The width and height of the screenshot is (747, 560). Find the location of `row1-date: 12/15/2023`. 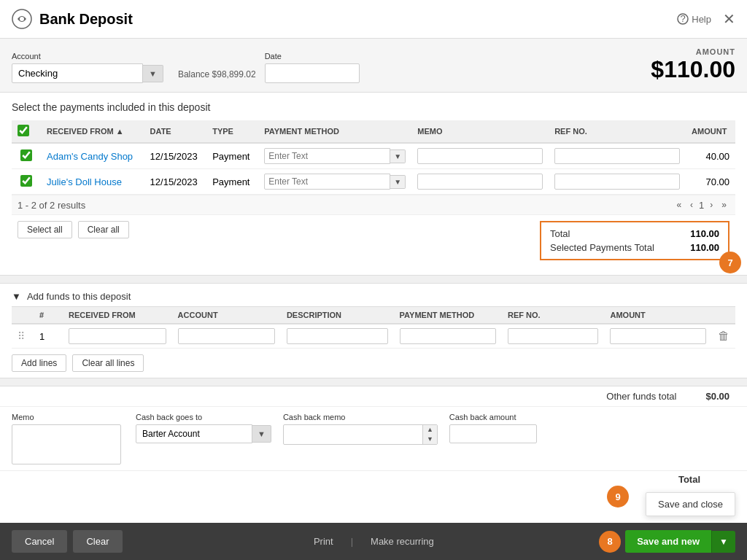

row1-date: 12/15/2023 is located at coordinates (176, 156).